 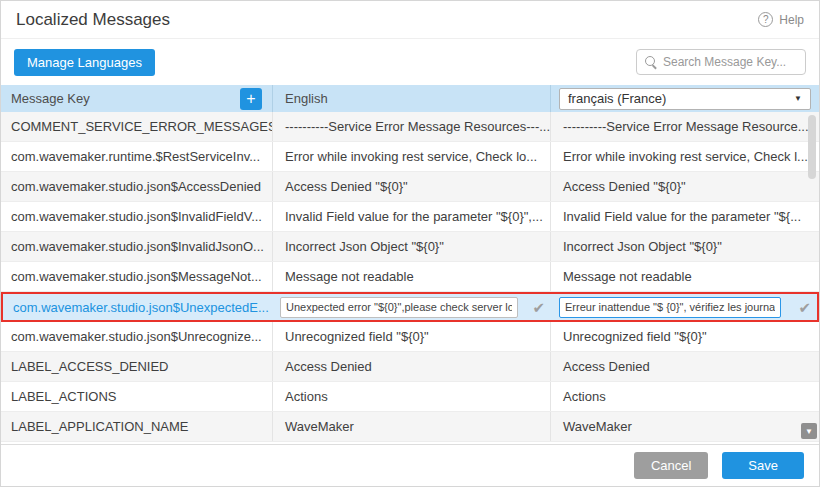 I want to click on table-row: LABEL_ACTIONS Actions Actions, so click(x=410, y=397).